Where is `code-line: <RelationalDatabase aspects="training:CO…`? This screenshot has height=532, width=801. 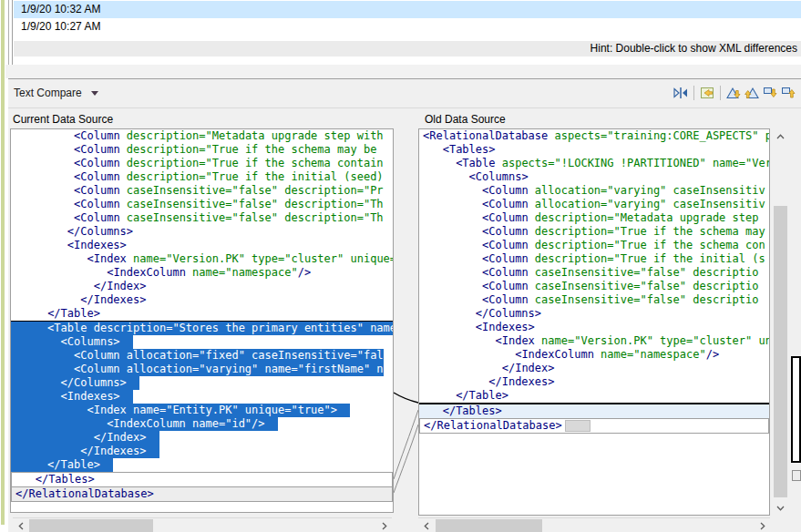 code-line: <RelationalDatabase aspects="training:CO… is located at coordinates (594, 137).